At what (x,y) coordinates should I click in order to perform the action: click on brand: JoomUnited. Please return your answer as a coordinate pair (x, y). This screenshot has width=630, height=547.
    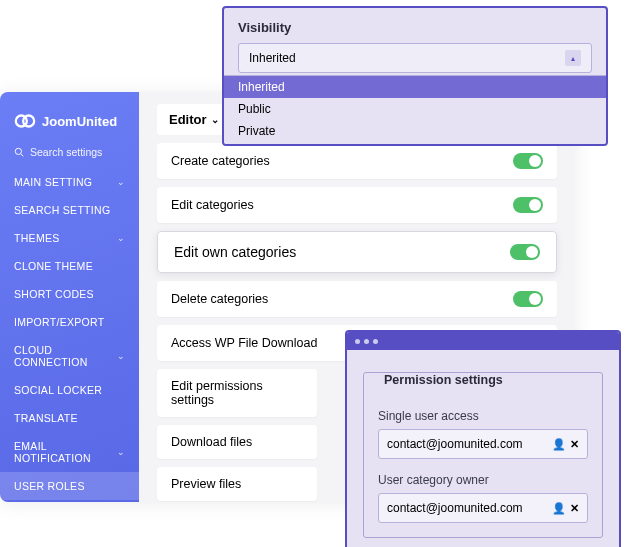
    Looking at the image, I should click on (70, 128).